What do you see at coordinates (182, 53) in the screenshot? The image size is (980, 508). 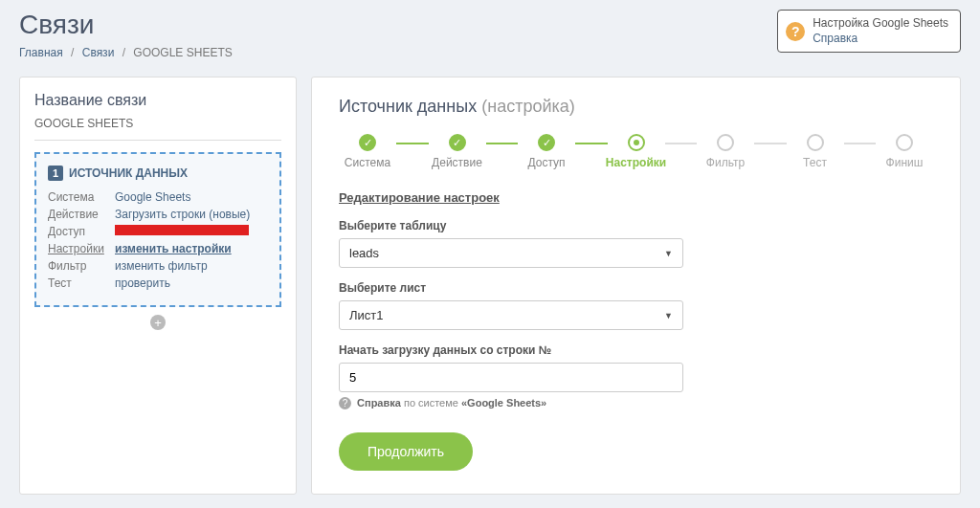 I see `breadcrumb-current: GOOGLE SHEETS` at bounding box center [182, 53].